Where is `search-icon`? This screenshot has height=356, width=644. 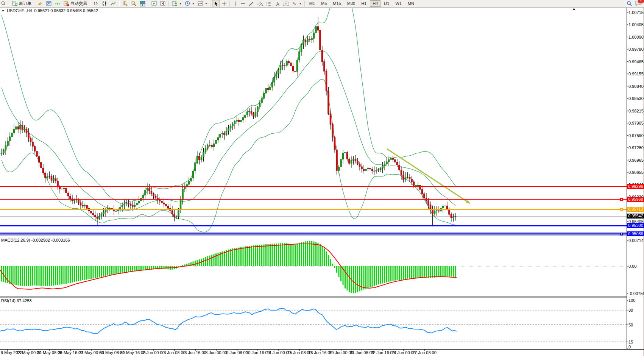 search-icon is located at coordinates (629, 4).